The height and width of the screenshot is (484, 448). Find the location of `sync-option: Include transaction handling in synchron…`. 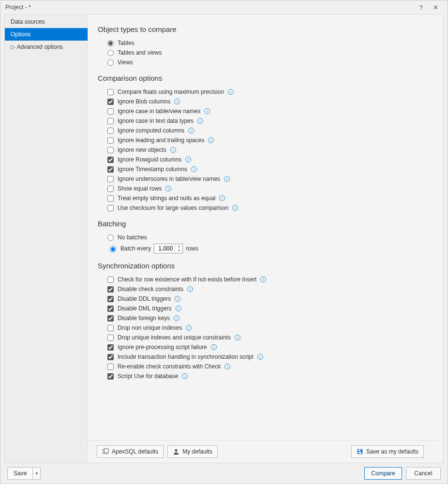

sync-option: Include transaction handling in synchron… is located at coordinates (266, 357).